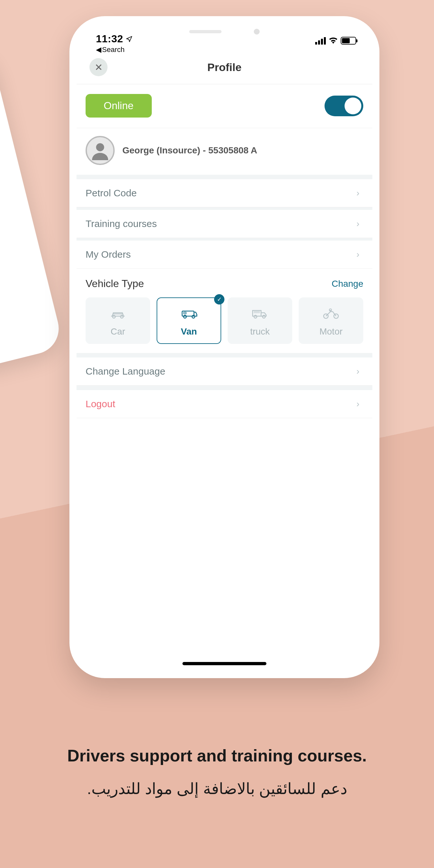  What do you see at coordinates (190, 150) in the screenshot?
I see `profile-name: George (Insource) - 55305808 A` at bounding box center [190, 150].